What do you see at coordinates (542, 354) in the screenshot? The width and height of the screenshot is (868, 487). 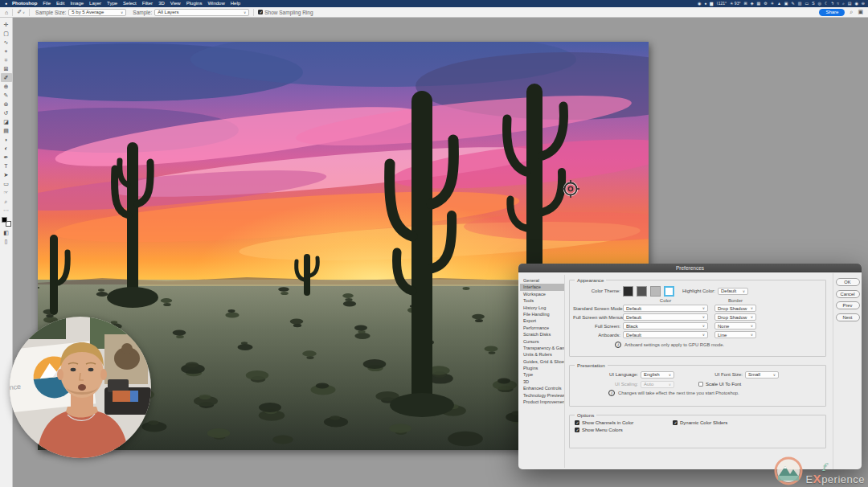 I see `prefs-sidebar-item-units-rulers: Units & Rulers` at bounding box center [542, 354].